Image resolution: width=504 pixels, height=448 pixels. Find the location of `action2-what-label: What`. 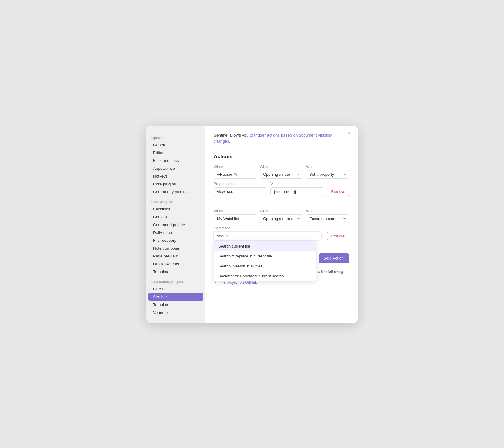

action2-what-label: What is located at coordinates (328, 211).